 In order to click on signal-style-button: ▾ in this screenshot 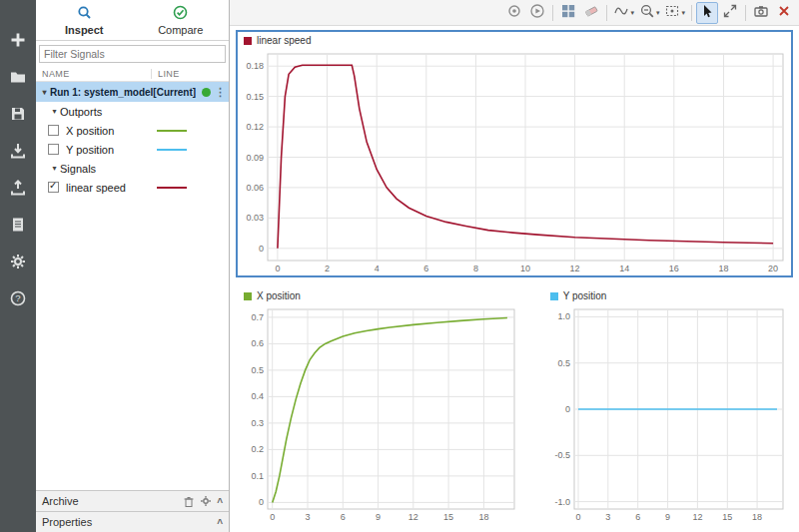, I will do `click(623, 13)`.